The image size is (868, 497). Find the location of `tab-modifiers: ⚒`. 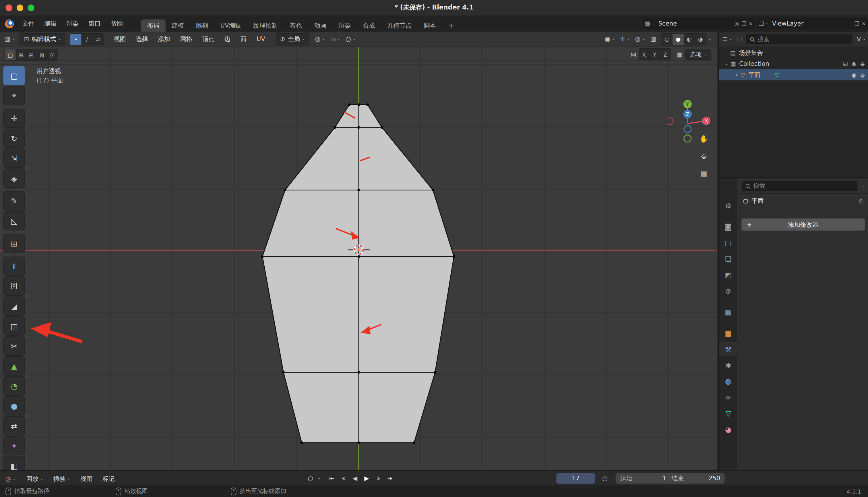

tab-modifiers: ⚒ is located at coordinates (728, 349).